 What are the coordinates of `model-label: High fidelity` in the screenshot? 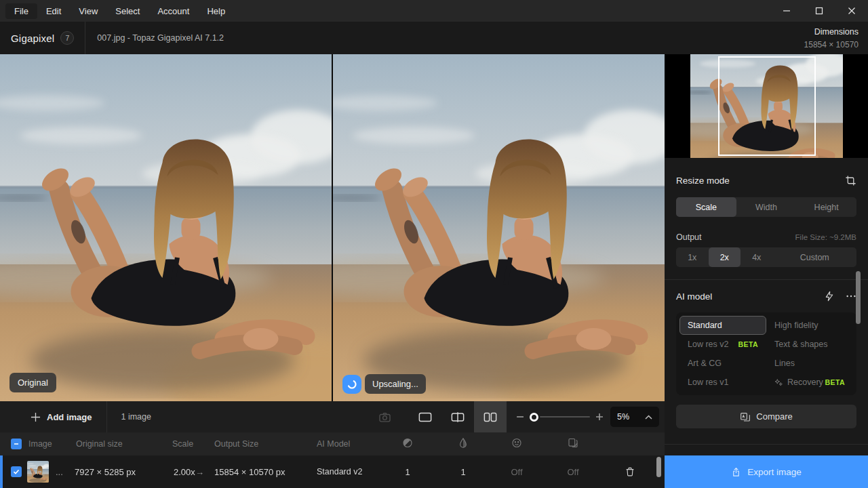 It's located at (810, 325).